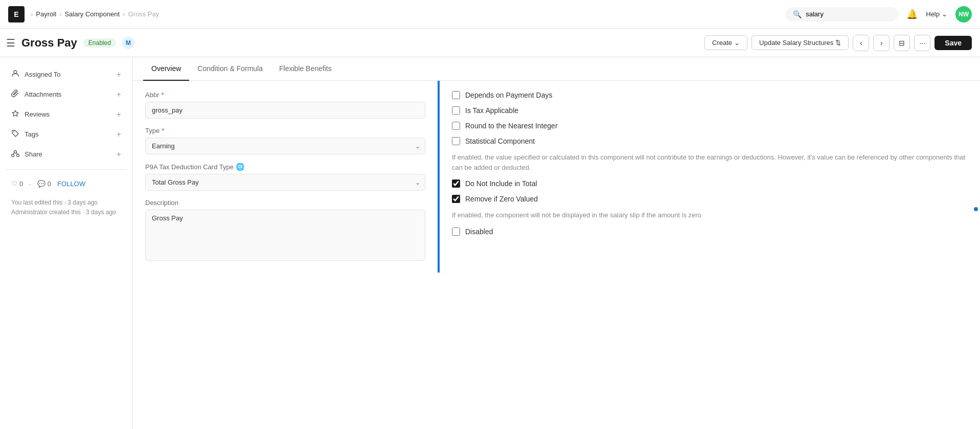 The height and width of the screenshot is (429, 980). I want to click on remove-if-zero-valued-checkbox, so click(456, 199).